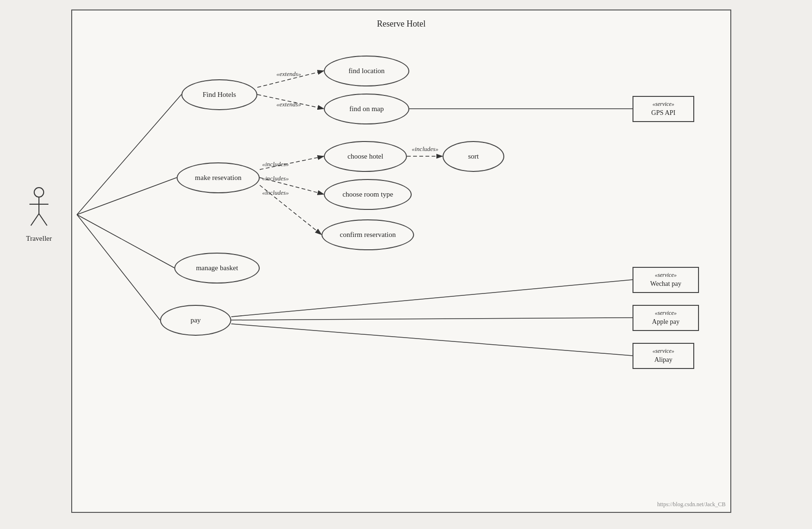 This screenshot has height=529, width=812. Describe the element at coordinates (663, 109) in the screenshot. I see `service-gps-api: «service» GPS API` at that location.